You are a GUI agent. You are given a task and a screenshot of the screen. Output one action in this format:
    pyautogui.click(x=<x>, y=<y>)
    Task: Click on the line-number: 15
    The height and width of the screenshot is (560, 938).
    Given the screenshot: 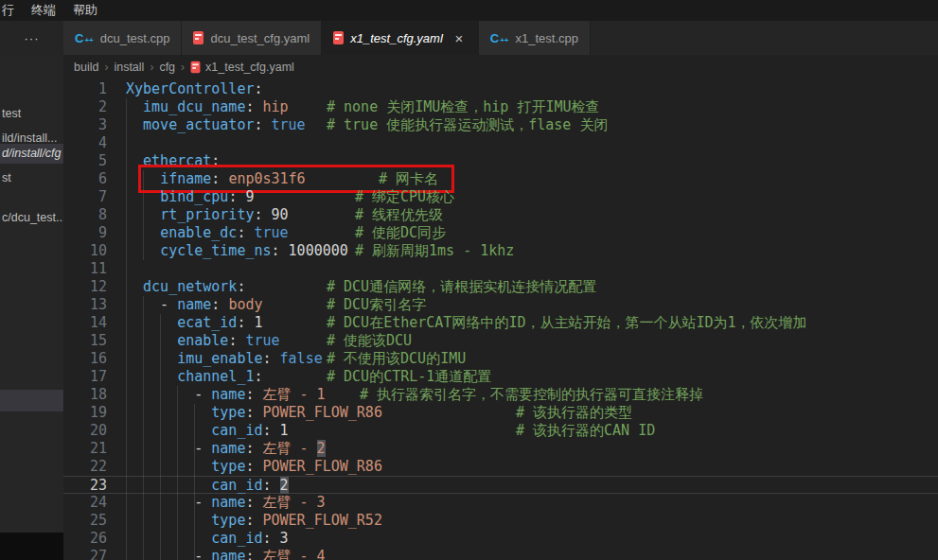 What is the action you would take?
    pyautogui.click(x=85, y=341)
    